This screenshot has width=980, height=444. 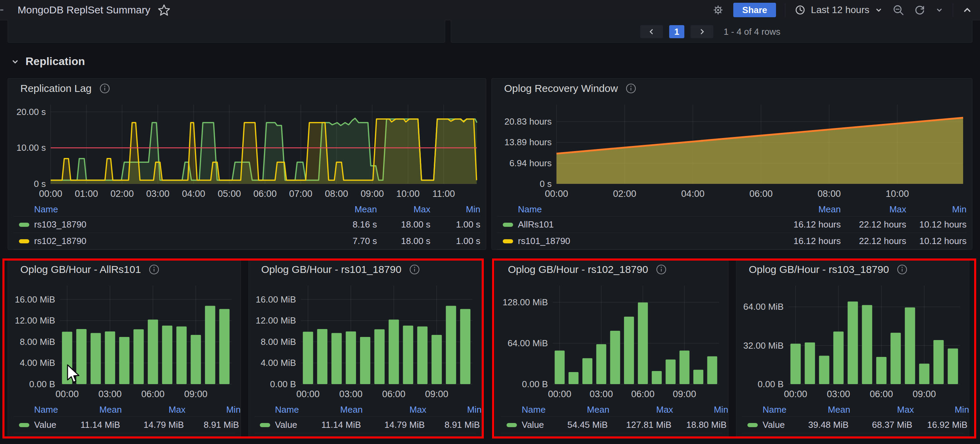 I want to click on svg-text: 04:00, so click(x=693, y=194).